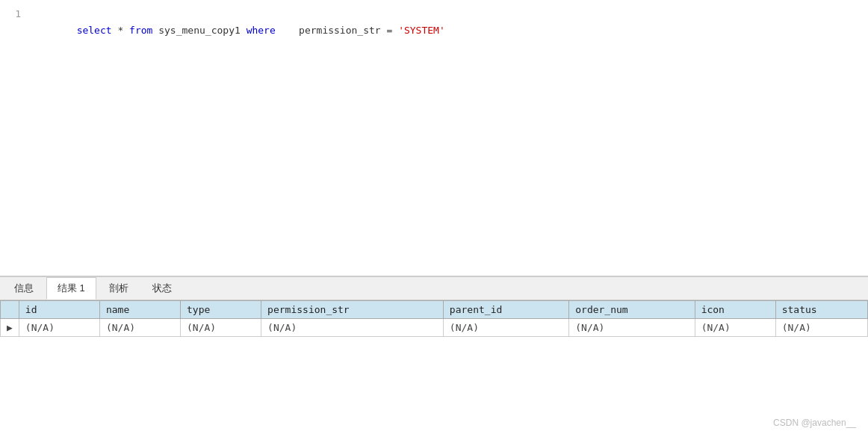 The image size is (868, 437). I want to click on star-operator: *, so click(121, 30).